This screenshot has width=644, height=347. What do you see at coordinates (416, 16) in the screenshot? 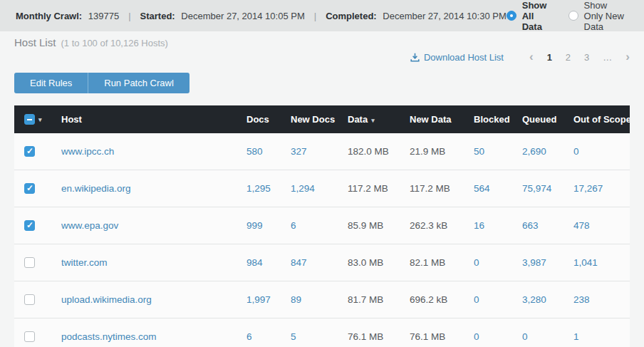
I see `completed-info: Completed: December 27, 2014 10:30 PM` at bounding box center [416, 16].